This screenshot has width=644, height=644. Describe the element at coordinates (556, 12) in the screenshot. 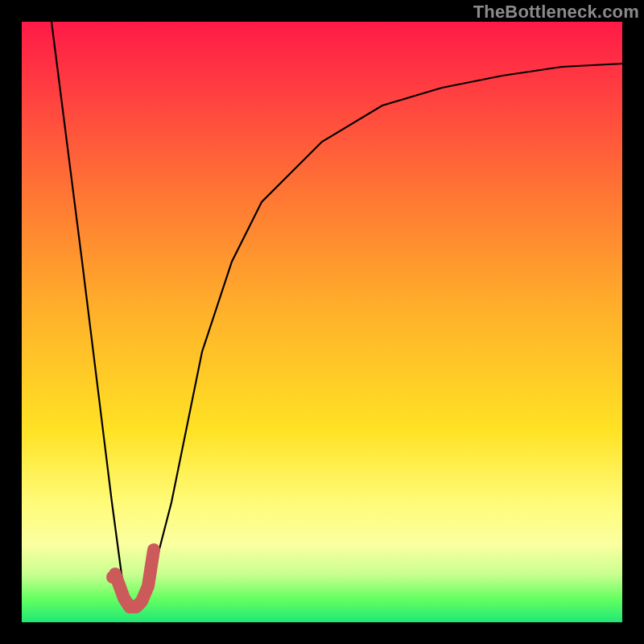

I see `watermark-text: TheBottleneck.com` at that location.